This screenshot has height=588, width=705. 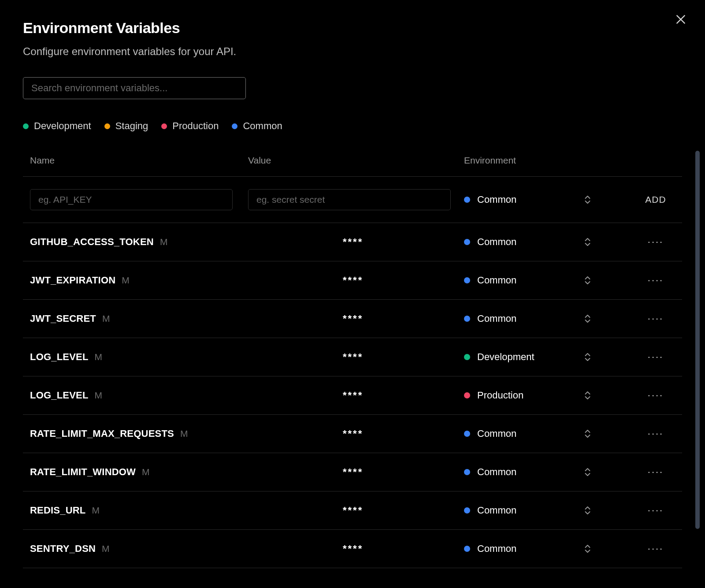 I want to click on add-env-label: Common, so click(x=497, y=200).